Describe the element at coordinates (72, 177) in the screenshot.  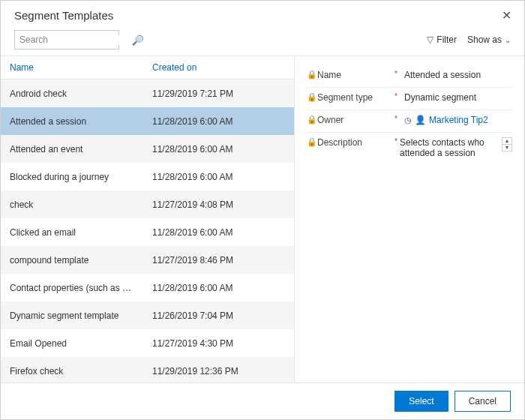
I see `cell-name: Blocked during a journey` at that location.